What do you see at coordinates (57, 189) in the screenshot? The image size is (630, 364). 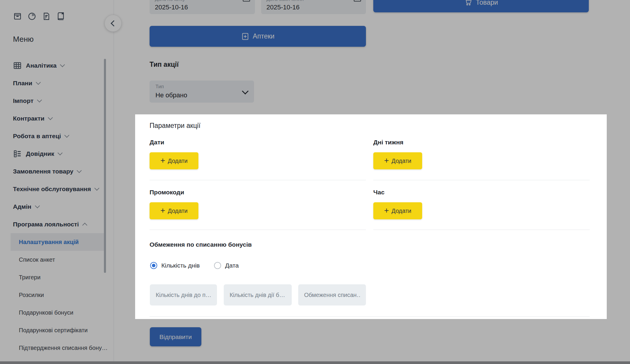 I see `sidebar-item-maintenance: Технічне обслуговування` at bounding box center [57, 189].